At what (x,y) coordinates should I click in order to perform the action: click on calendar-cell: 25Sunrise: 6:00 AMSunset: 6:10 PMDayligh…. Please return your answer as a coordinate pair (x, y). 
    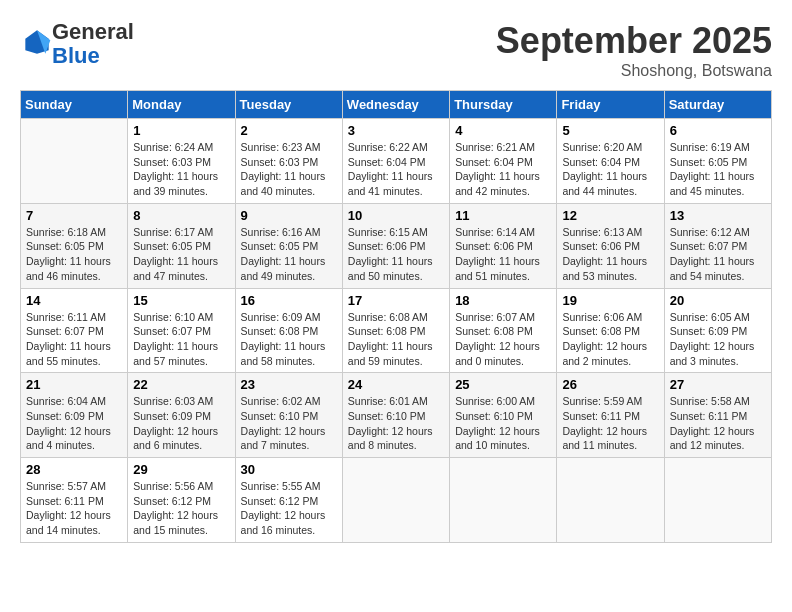
    Looking at the image, I should click on (504, 416).